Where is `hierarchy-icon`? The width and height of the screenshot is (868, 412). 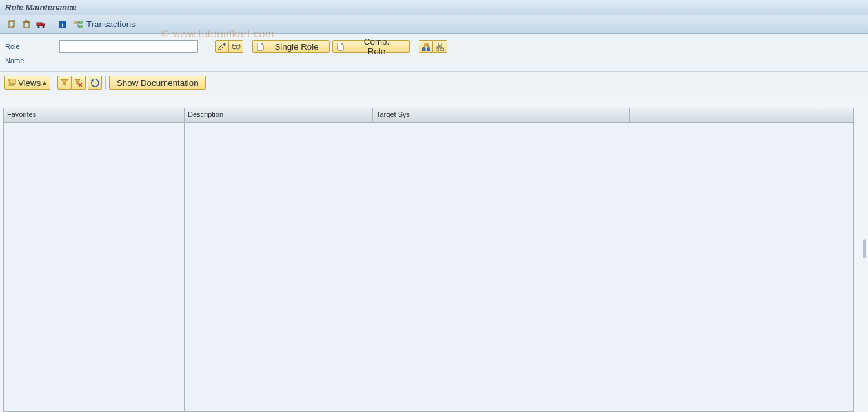
hierarchy-icon is located at coordinates (440, 46).